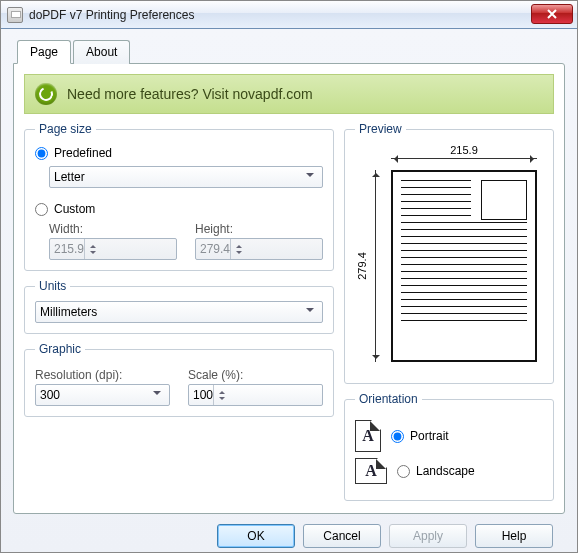 This screenshot has height=553, width=578. I want to click on scale-value: 100, so click(203, 395).